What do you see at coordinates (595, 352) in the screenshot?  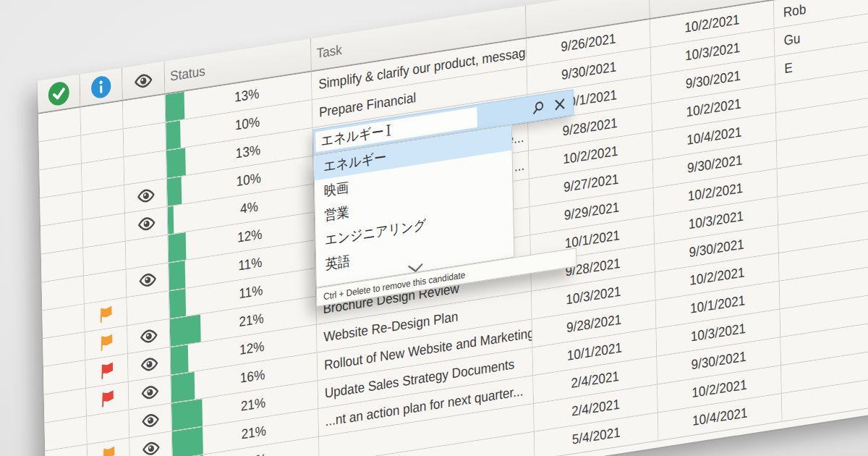 I see `start-date-value: 10/1/2021` at bounding box center [595, 352].